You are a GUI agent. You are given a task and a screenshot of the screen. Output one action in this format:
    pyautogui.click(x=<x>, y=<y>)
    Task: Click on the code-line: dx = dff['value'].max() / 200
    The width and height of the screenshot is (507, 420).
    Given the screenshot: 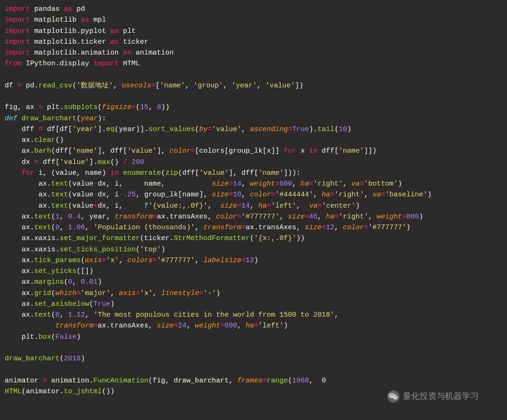 What is the action you would take?
    pyautogui.click(x=74, y=163)
    